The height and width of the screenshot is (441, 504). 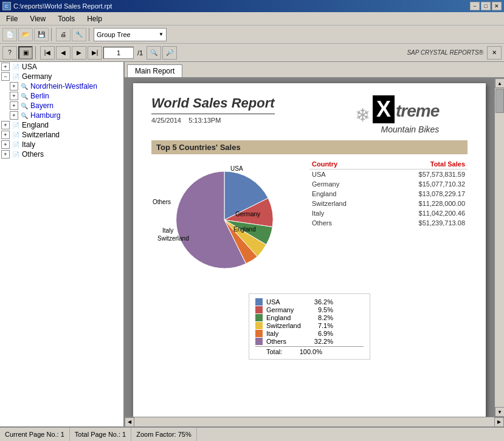 What do you see at coordinates (62, 125) in the screenshot?
I see `tree-item-england: + 📄 England` at bounding box center [62, 125].